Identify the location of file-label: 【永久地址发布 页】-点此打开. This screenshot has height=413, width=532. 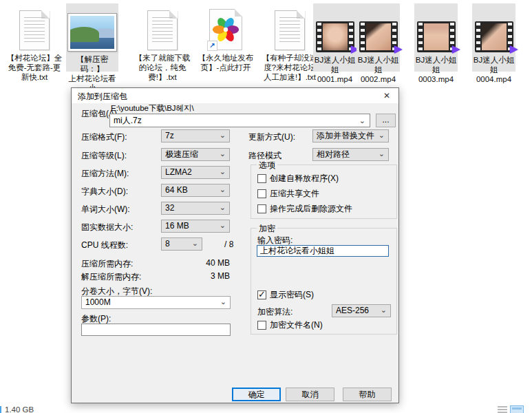
(226, 63).